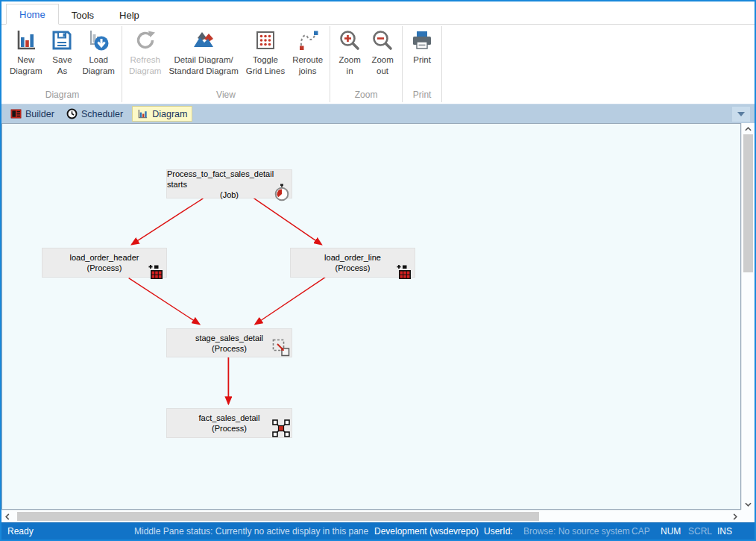 This screenshot has height=541, width=756. What do you see at coordinates (353, 257) in the screenshot?
I see `node-name: load_order_line` at bounding box center [353, 257].